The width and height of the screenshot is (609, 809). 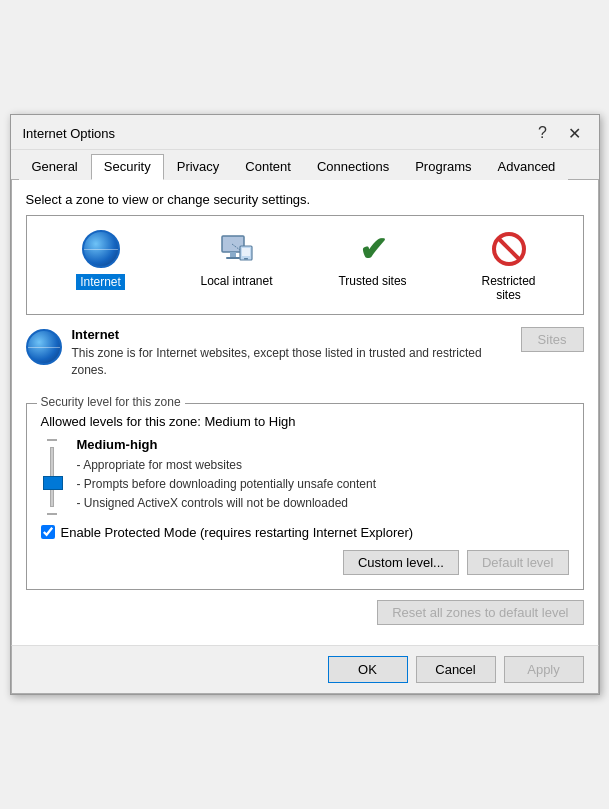 I want to click on sites-button: Sites, so click(x=552, y=340).